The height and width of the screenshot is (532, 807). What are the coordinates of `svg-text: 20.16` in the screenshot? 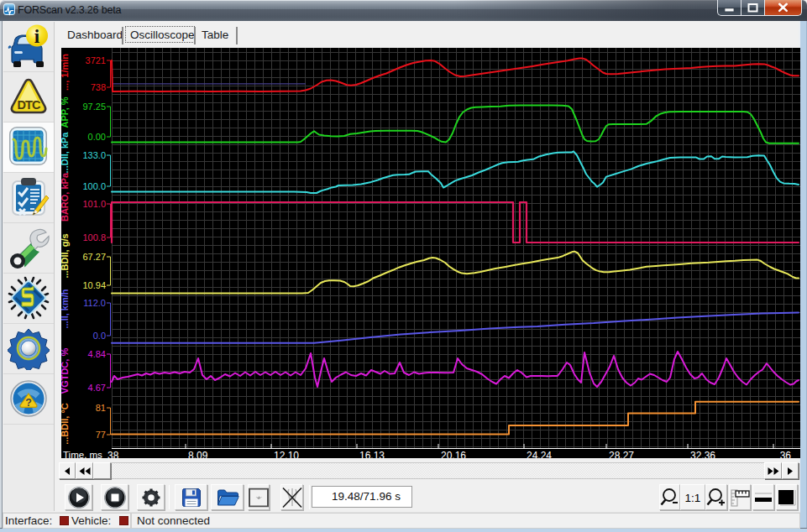 It's located at (453, 454).